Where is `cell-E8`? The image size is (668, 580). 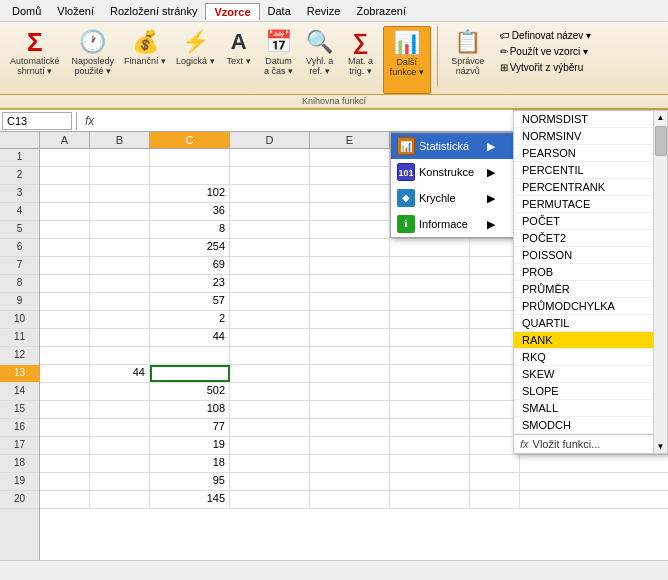 cell-E8 is located at coordinates (350, 284).